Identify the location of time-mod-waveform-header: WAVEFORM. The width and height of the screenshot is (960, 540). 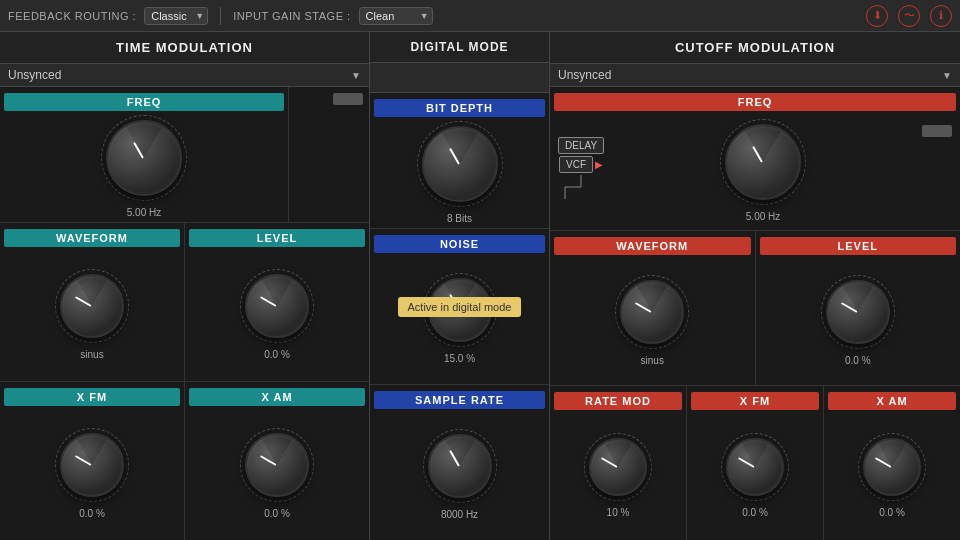
(92, 238).